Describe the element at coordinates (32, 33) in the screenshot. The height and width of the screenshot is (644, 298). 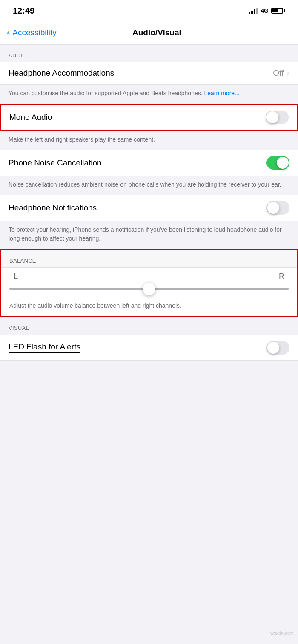
I see `back-button: ‹ Accessibility` at that location.